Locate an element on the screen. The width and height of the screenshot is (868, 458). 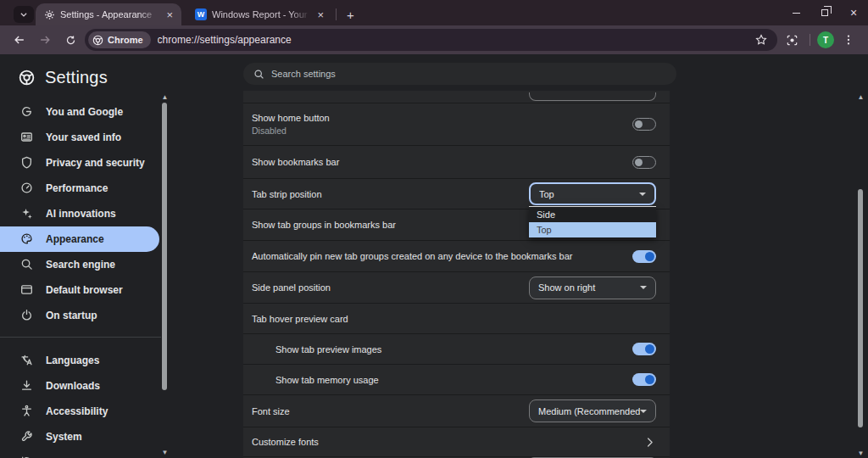
content-scrollbar: ▲ ▼ is located at coordinates (861, 256).